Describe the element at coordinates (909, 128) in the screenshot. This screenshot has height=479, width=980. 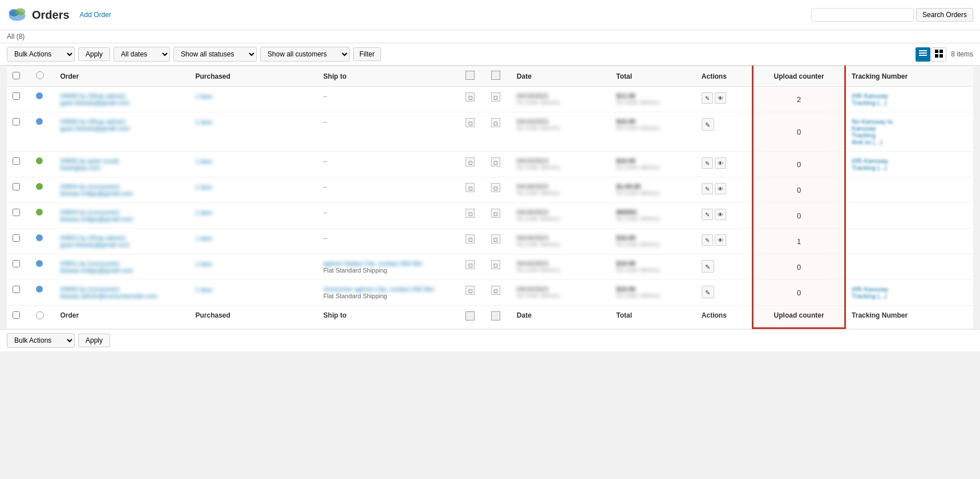
I see `tracking-link: Kanusay` at that location.